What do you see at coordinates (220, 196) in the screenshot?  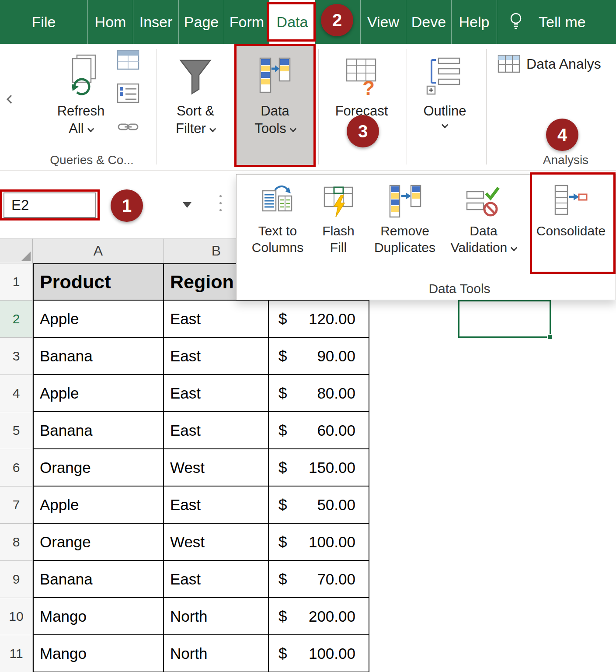 I see `formula-bar-separator` at bounding box center [220, 196].